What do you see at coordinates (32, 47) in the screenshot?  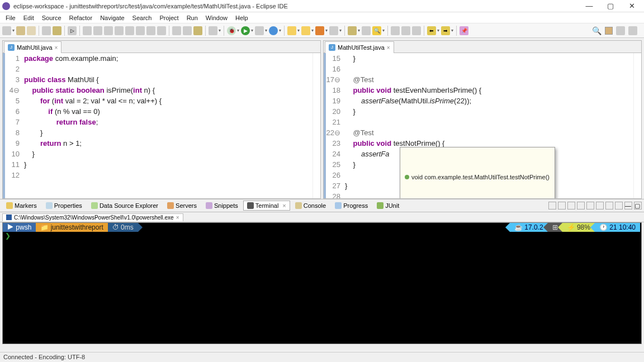 I see `editor-tab-mathutil: J MathUtil.java ×` at bounding box center [32, 47].